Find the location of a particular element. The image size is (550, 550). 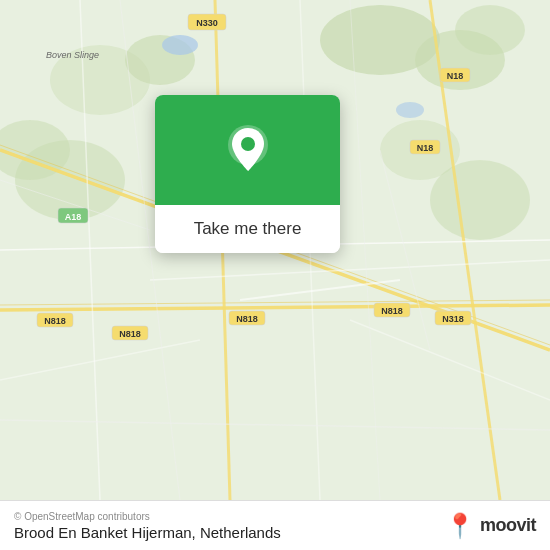

svg-text: Boven Slinge is located at coordinates (72, 55).